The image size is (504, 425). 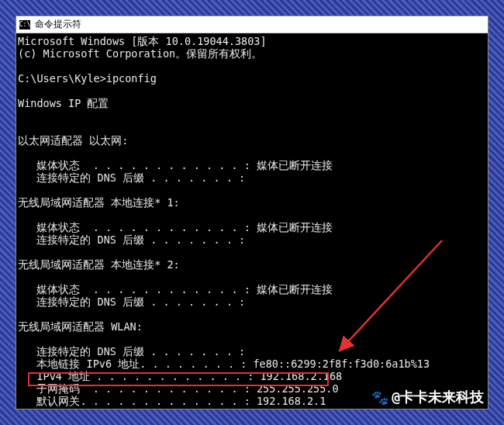 What do you see at coordinates (380, 397) in the screenshot?
I see `paw-icon: 🐾` at bounding box center [380, 397].